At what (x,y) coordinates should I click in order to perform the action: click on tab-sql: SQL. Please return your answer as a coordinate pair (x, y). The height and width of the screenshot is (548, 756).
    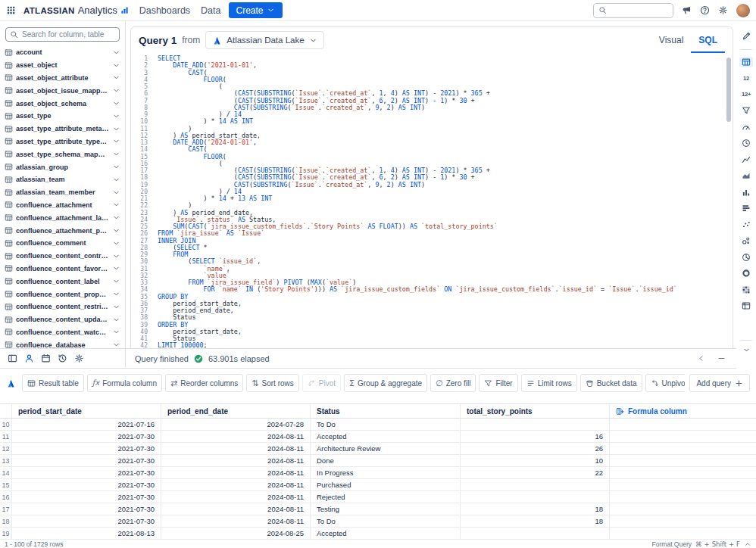
    Looking at the image, I should click on (708, 40).